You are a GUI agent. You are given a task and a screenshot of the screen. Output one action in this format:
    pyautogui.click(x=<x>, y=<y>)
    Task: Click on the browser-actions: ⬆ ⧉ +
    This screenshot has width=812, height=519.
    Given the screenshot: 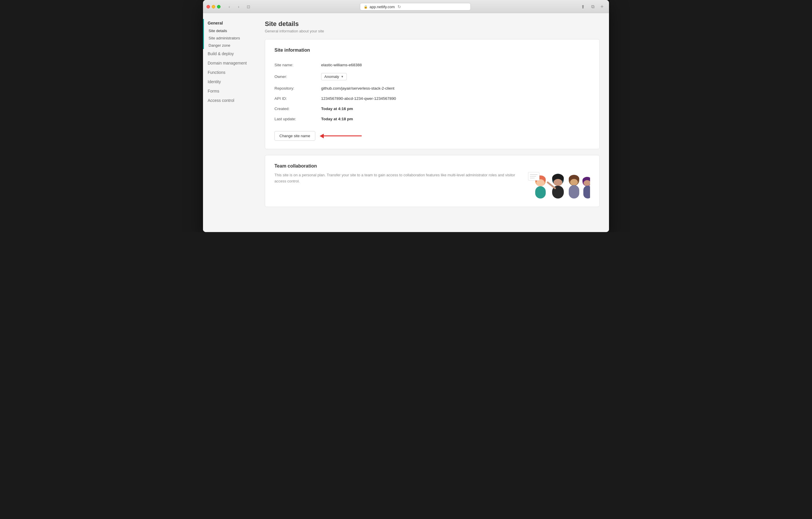 What is the action you would take?
    pyautogui.click(x=592, y=7)
    